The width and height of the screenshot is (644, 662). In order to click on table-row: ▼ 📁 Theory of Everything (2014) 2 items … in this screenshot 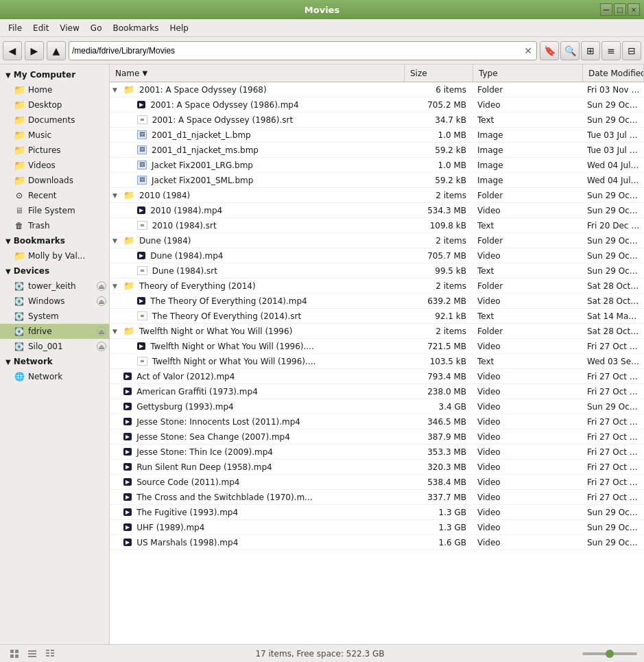, I will do `click(377, 286)`.